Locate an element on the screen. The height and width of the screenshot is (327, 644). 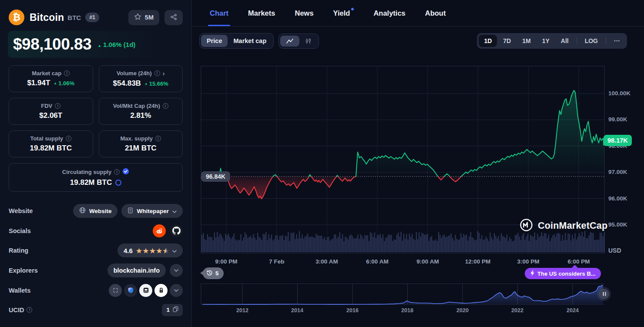
chevron-right-icon is located at coordinates (164, 73).